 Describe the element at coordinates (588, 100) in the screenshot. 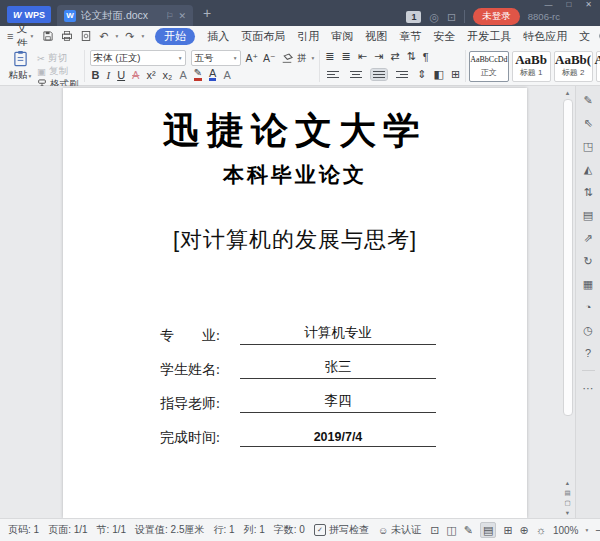

I see `sign-icon: ✎` at that location.